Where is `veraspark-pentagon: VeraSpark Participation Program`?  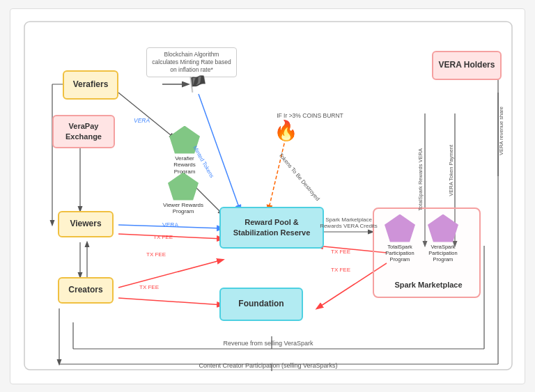
veraspark-pentagon: VeraSpark Participation Program is located at coordinates (443, 238).